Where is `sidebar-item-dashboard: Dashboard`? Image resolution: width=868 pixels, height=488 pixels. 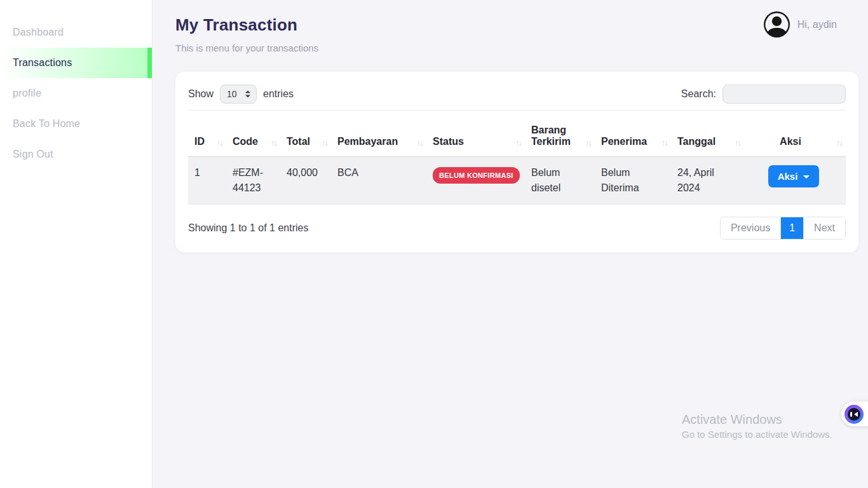
sidebar-item-dashboard: Dashboard is located at coordinates (76, 32).